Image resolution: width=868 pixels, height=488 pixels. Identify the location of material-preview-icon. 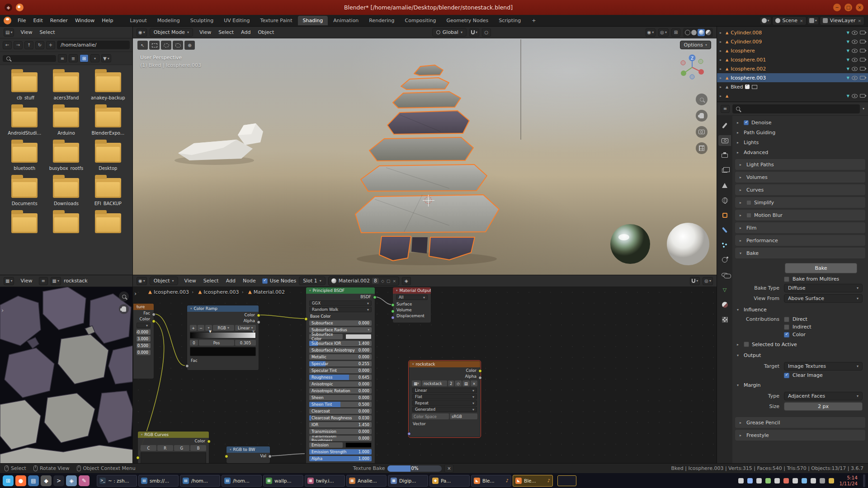
(701, 33).